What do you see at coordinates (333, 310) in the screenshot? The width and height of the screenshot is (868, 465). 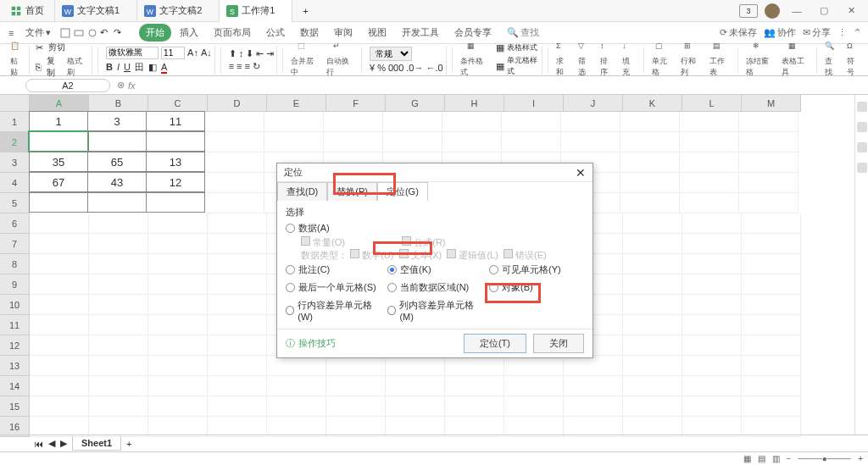 I see `radio-row-diff: 行内容差异单元格(W)` at bounding box center [333, 310].